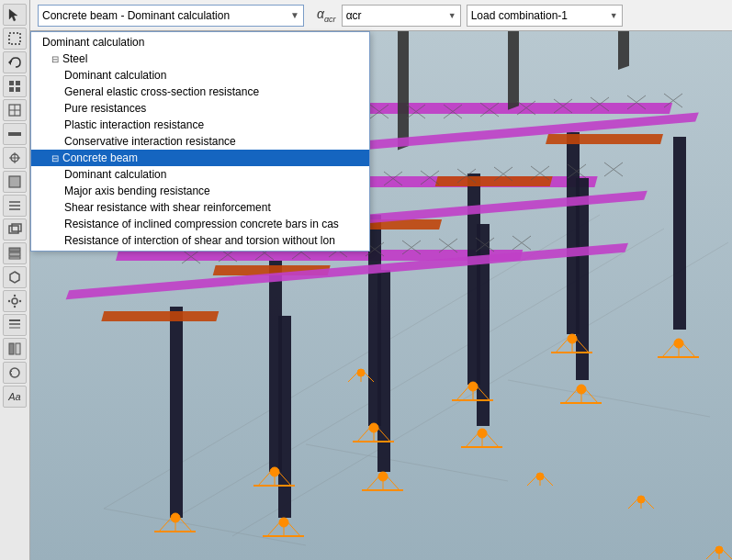 The image size is (732, 560). I want to click on tree-collapse-icon: ⊟, so click(55, 59).